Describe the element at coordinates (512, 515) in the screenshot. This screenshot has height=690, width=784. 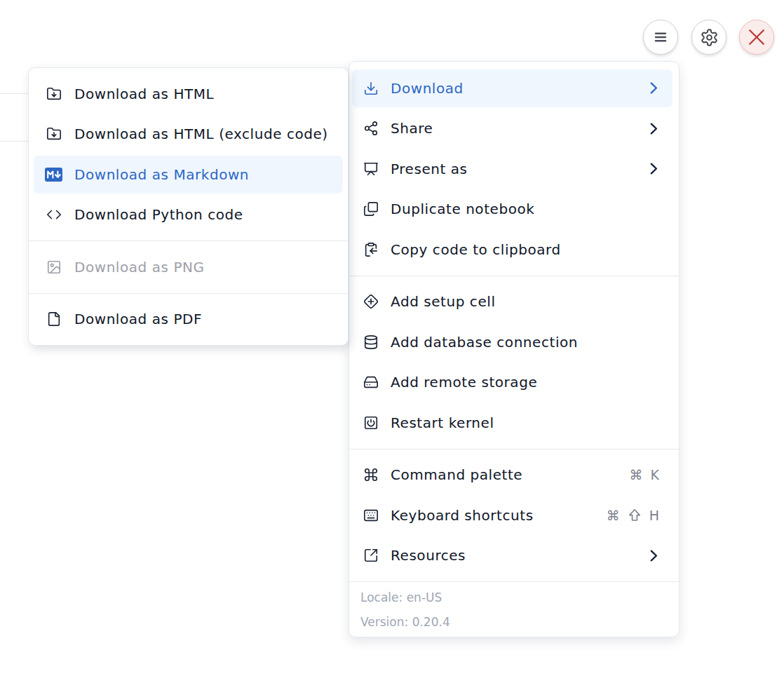
I see `menu-item-keyboard-shortcuts: Keyboard shortcuts⌘H` at that location.